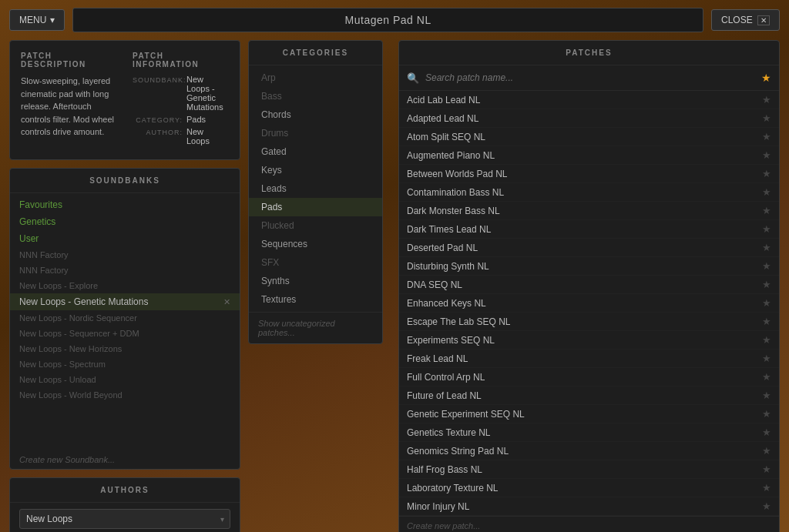 The image size is (789, 532). What do you see at coordinates (316, 189) in the screenshot?
I see `categories-list: ArpBassChordsDrumsGatedKeysLeadsPadsPluc…` at bounding box center [316, 189].